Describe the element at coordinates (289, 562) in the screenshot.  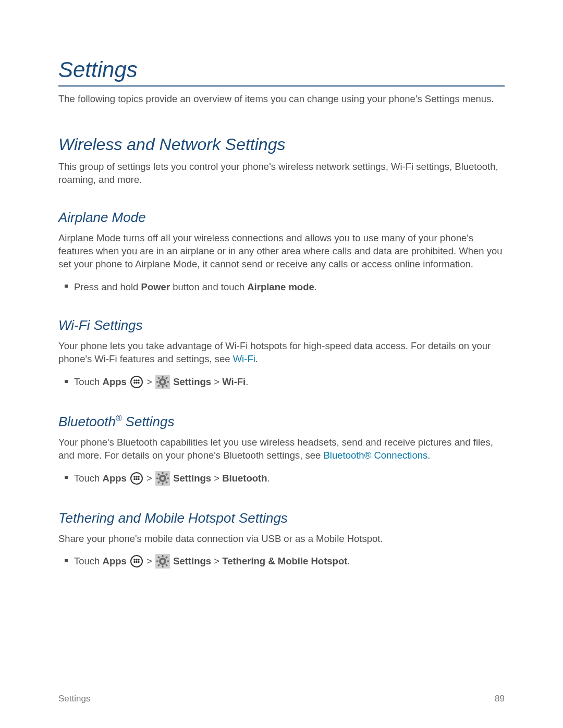
I see `list-item: Touch Apps > Settings > Tethering & Mobi…` at that location.